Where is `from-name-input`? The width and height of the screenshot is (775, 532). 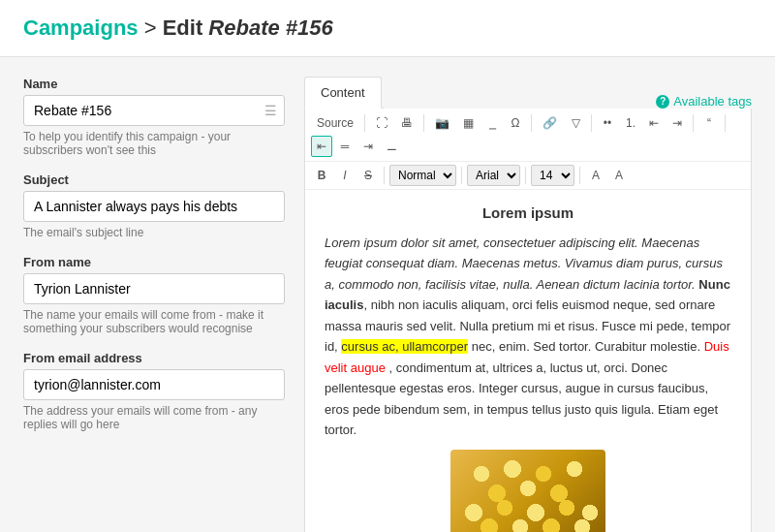
from-name-input is located at coordinates (154, 289).